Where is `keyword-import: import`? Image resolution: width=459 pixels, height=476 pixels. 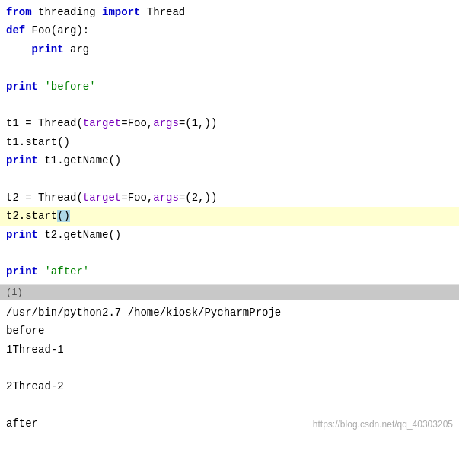
keyword-import: import is located at coordinates (121, 12).